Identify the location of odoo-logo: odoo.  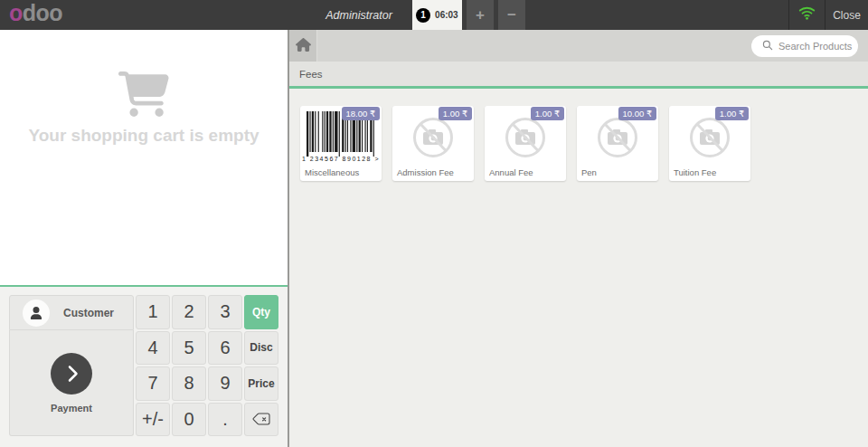
(31, 14).